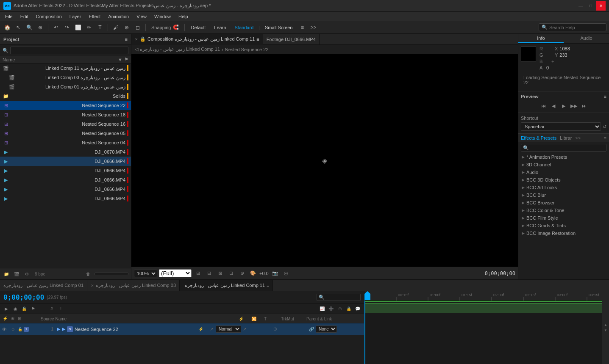 The image size is (609, 364). What do you see at coordinates (197, 39) in the screenshot?
I see `viewer-tab-comp: ✕ 🔒 Composition زمین عباس - رودبارچره Li…` at bounding box center [197, 39].